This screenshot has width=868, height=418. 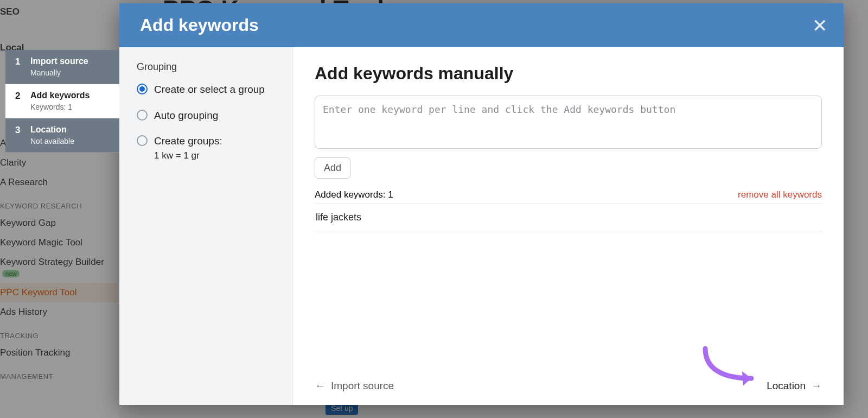 I want to click on step-label: Add keywords, so click(x=60, y=96).